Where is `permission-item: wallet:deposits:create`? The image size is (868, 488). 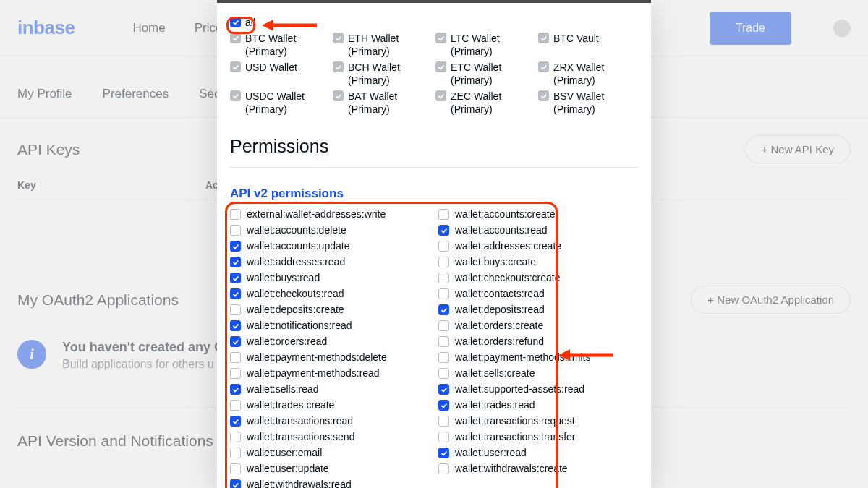 permission-item: wallet:deposits:create is located at coordinates (330, 309).